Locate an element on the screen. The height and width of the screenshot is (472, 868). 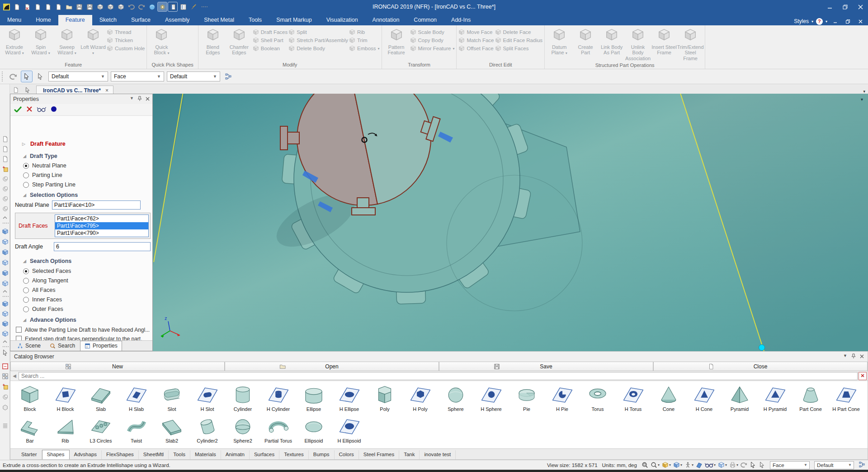
ribbon-button-stretch-part-assembly: Stretch Part/Assembly is located at coordinates (318, 40).